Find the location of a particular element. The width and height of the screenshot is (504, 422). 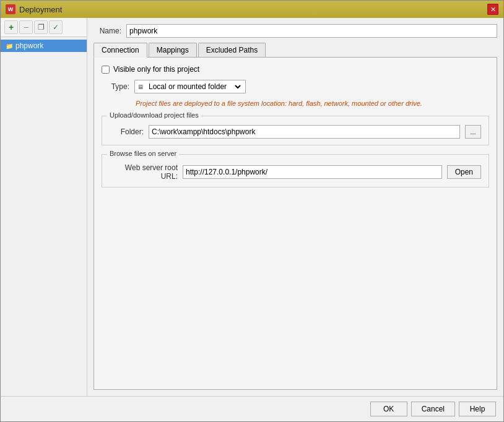

type-label: Type: is located at coordinates (115, 87).